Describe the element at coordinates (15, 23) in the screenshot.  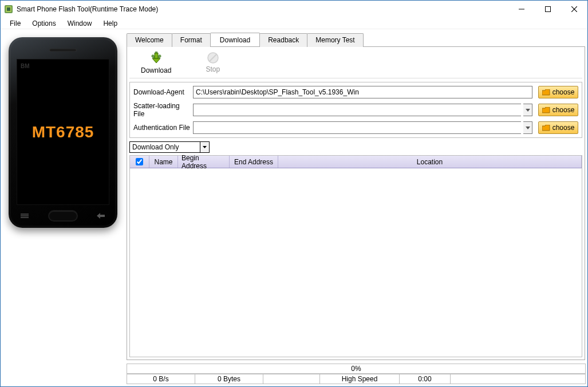
I see `menu-file: File` at that location.